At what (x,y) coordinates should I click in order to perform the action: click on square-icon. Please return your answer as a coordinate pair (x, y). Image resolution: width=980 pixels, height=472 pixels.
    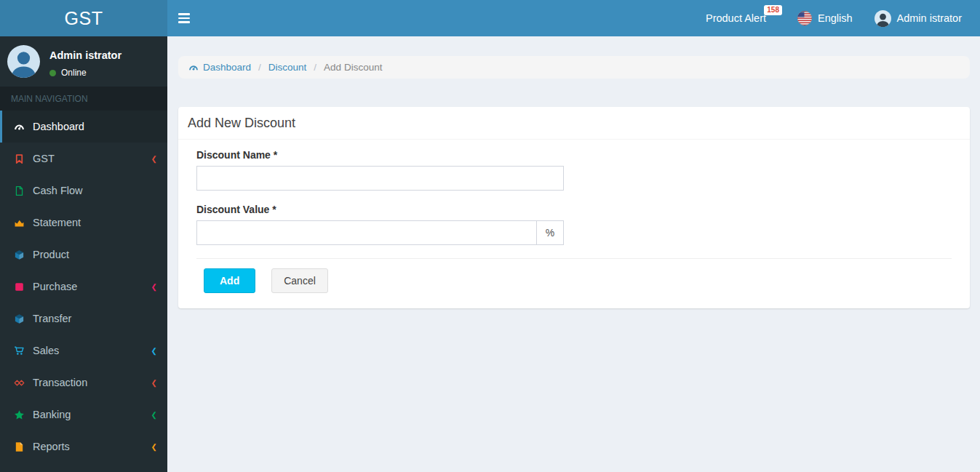
    Looking at the image, I should click on (19, 287).